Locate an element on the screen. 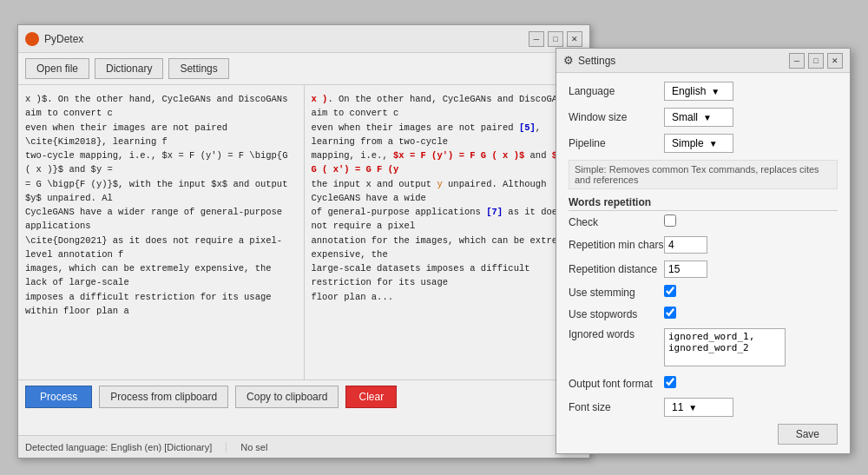  minimize-button: ─ is located at coordinates (536, 39).